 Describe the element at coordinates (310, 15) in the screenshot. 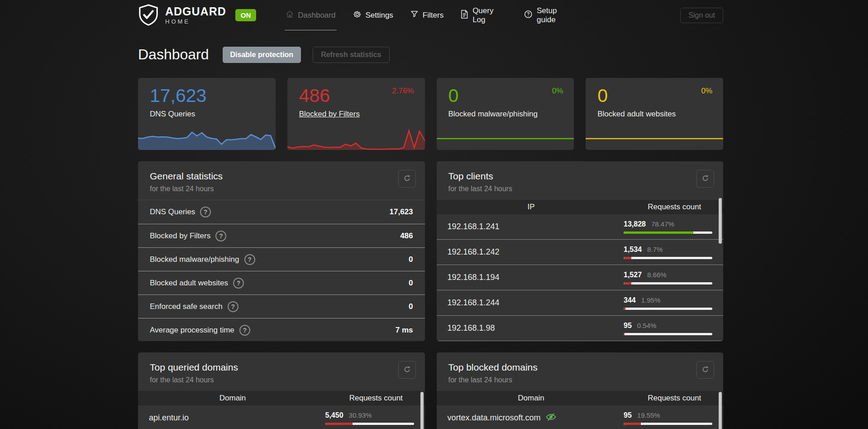

I see `nav-item-dashboard: Dashboard` at that location.